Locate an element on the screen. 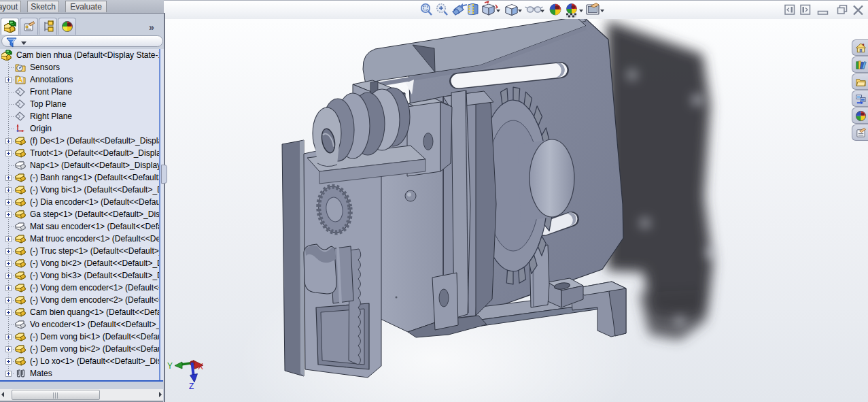  svg-text: Z is located at coordinates (192, 386).